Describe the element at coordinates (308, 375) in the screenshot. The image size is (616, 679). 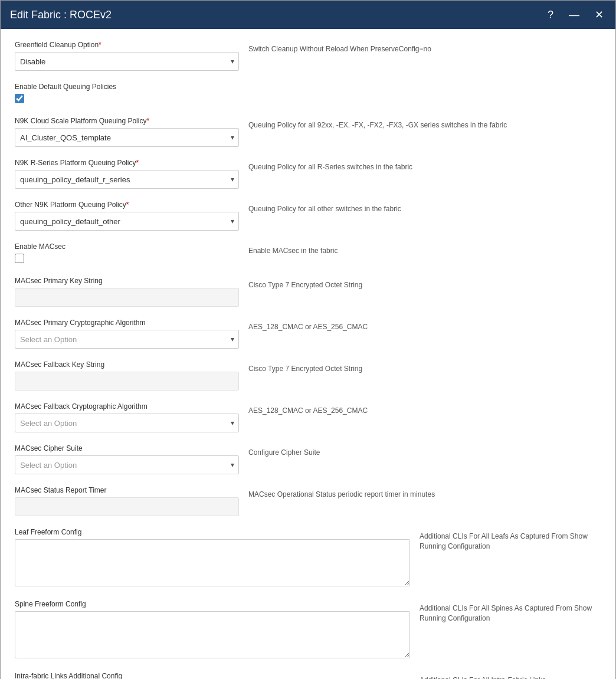
I see `macsec-fallback-key-row: MACsec Fallback Key String Cisco Type 7 …` at that location.